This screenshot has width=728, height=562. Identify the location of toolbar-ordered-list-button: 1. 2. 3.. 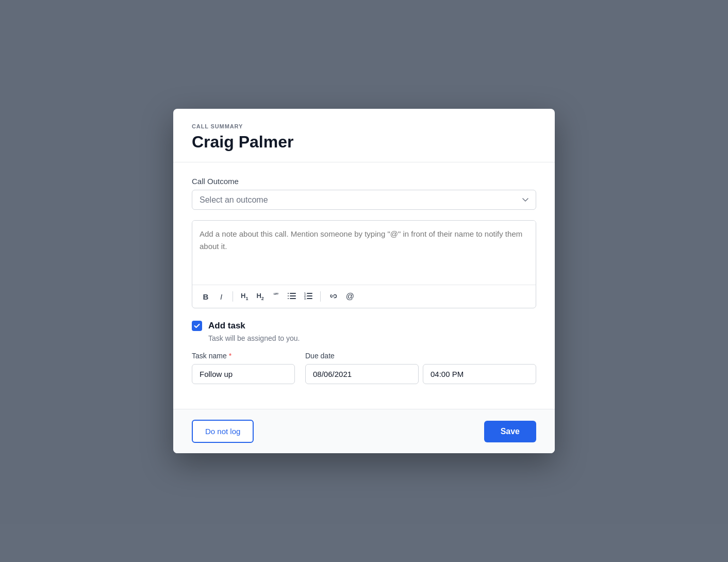
(308, 296).